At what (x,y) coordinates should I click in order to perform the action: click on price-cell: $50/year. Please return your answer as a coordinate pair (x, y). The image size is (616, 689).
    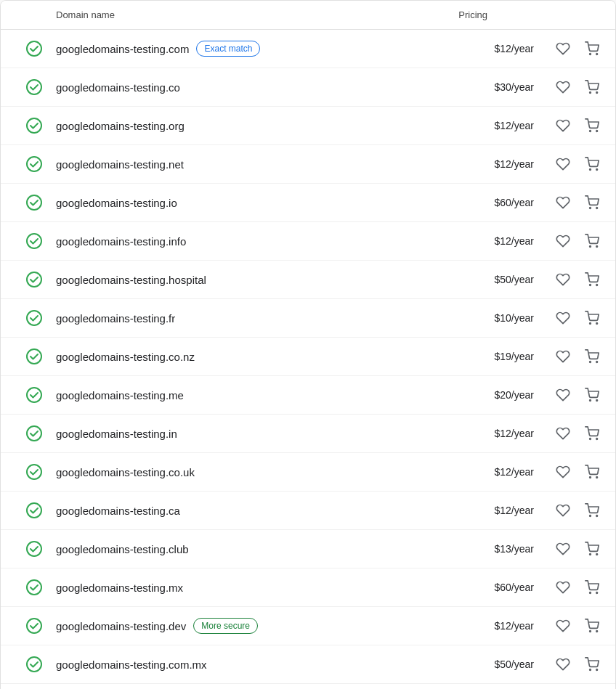
    Looking at the image, I should click on (480, 280).